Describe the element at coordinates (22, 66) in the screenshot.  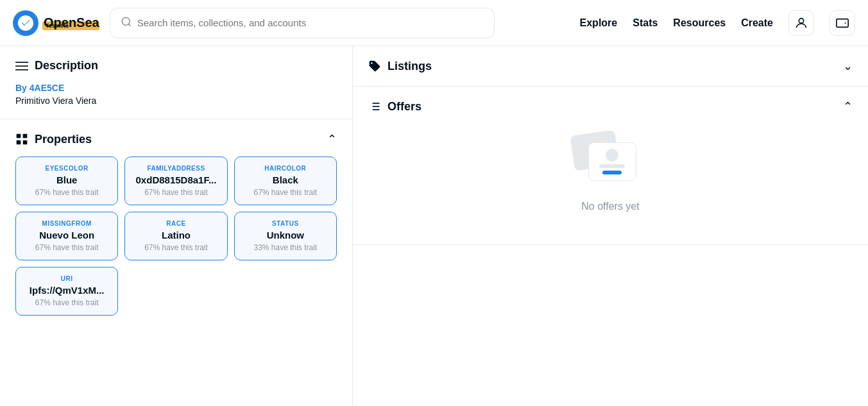
I see `description-icon` at that location.